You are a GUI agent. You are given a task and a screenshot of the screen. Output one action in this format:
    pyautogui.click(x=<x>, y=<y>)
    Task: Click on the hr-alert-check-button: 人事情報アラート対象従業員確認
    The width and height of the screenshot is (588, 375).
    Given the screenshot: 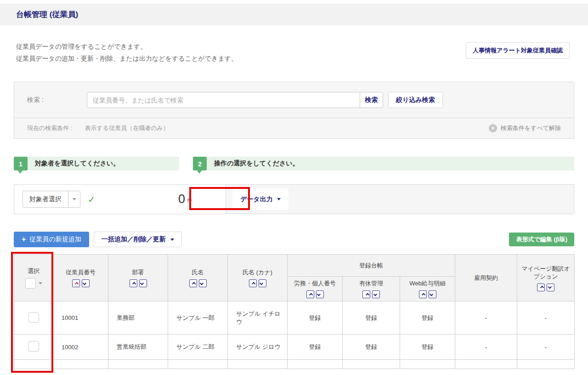 What is the action you would take?
    pyautogui.click(x=518, y=51)
    